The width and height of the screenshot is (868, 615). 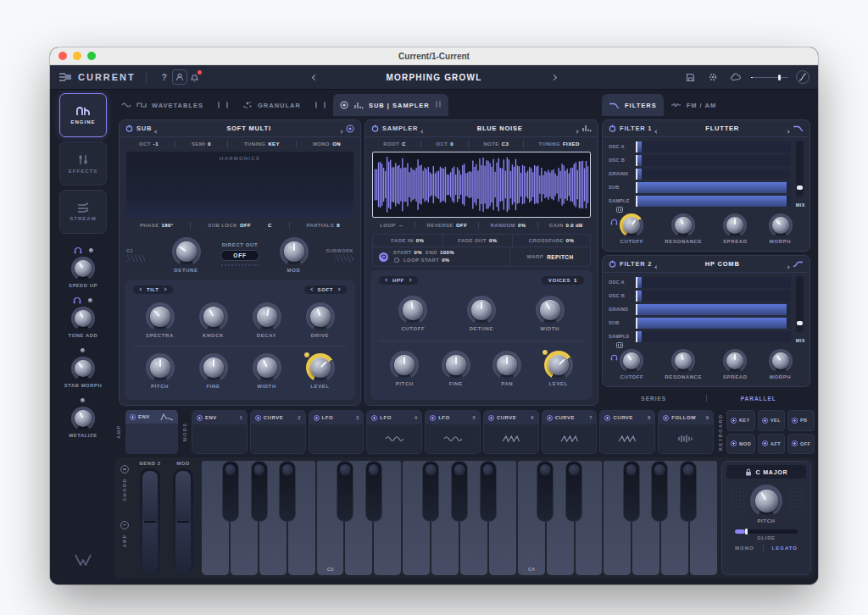 I want to click on param-value: OFF, so click(x=461, y=225).